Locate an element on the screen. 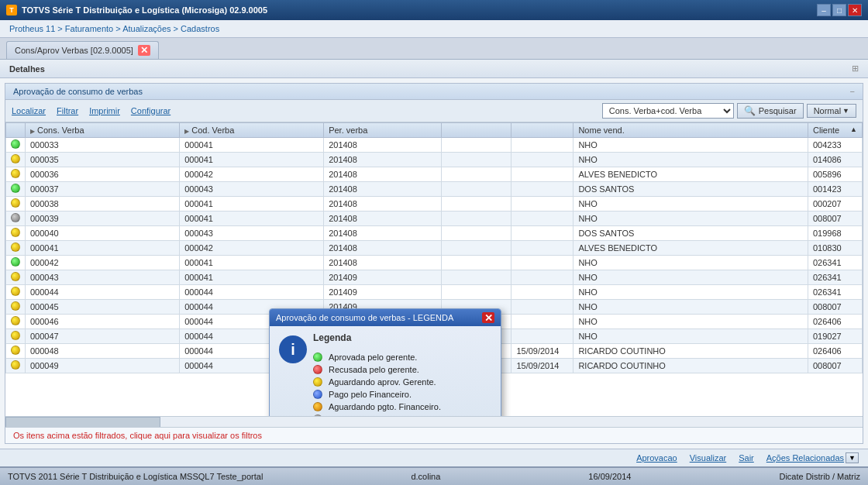 This screenshot has width=868, height=485. col-cod-verba-header: ▶ Cod. Verba is located at coordinates (252, 130).